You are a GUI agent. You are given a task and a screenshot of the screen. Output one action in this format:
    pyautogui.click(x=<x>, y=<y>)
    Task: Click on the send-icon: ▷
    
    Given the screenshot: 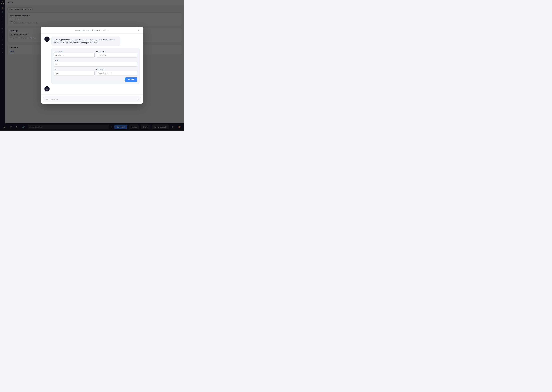 What is the action you would take?
    pyautogui.click(x=138, y=99)
    